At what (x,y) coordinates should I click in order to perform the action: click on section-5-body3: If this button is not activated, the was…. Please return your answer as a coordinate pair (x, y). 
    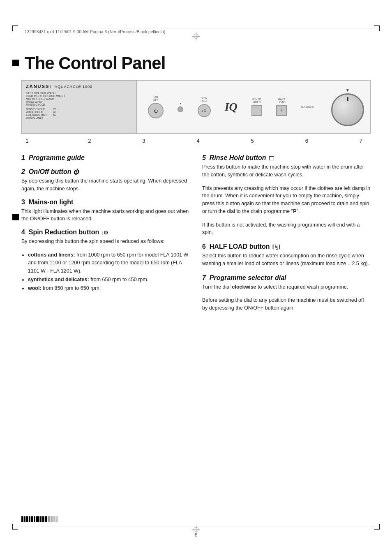
    Looking at the image, I should click on (286, 229).